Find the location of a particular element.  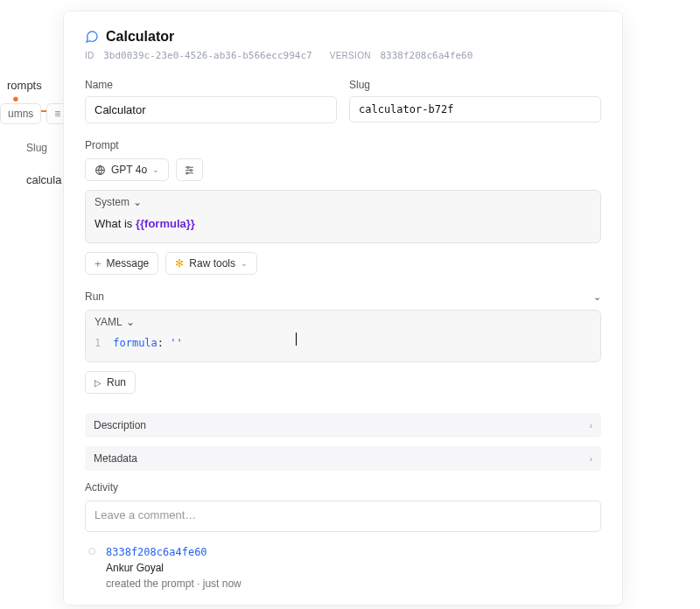

run-input-card: YAML ⌄ 1 formula: '' is located at coordinates (343, 336).